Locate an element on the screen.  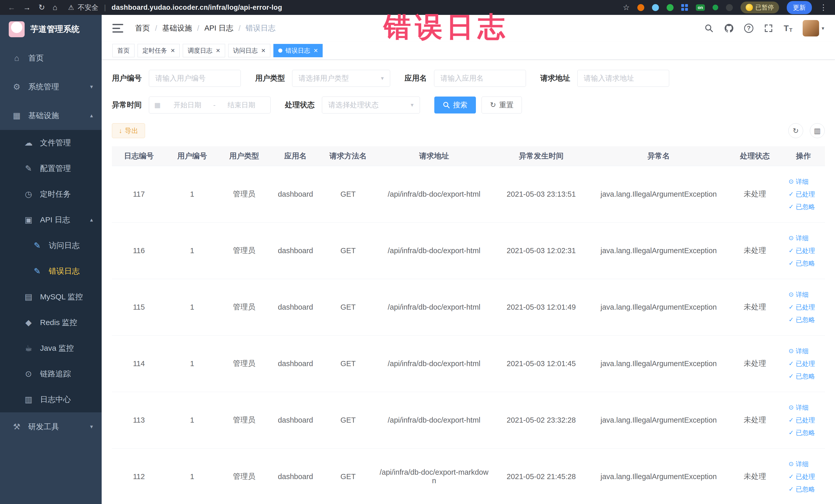
sidebar-item-首页: ⌂首页 is located at coordinates (51, 58).